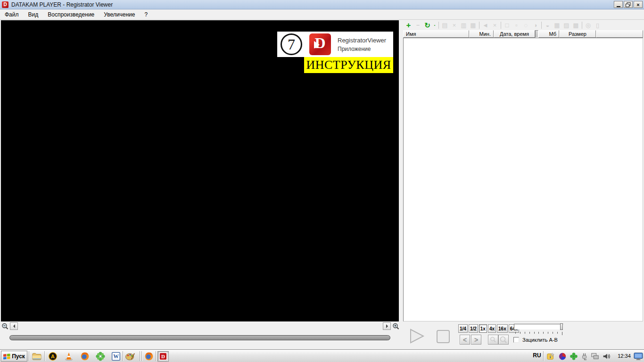 The image size is (644, 362). I want to click on loop-ab-label: Зациклить A-B, so click(540, 340).